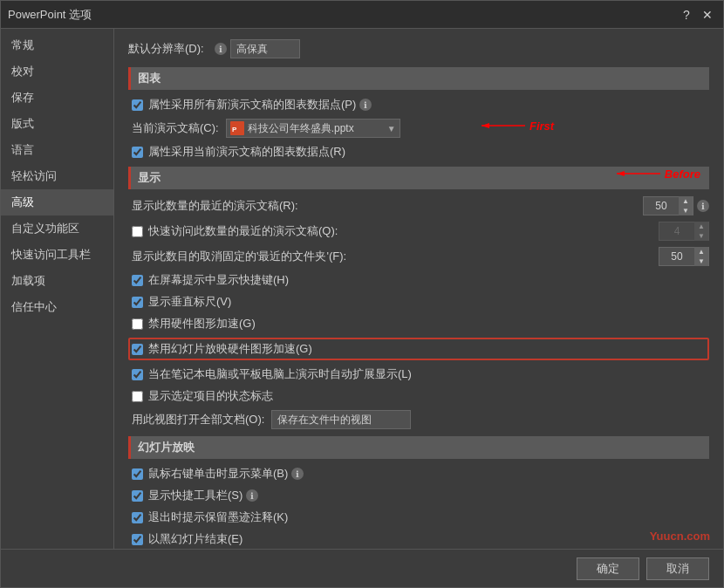 This screenshot has height=588, width=724. Describe the element at coordinates (58, 150) in the screenshot. I see `sidebar-item-language: 语言` at that location.